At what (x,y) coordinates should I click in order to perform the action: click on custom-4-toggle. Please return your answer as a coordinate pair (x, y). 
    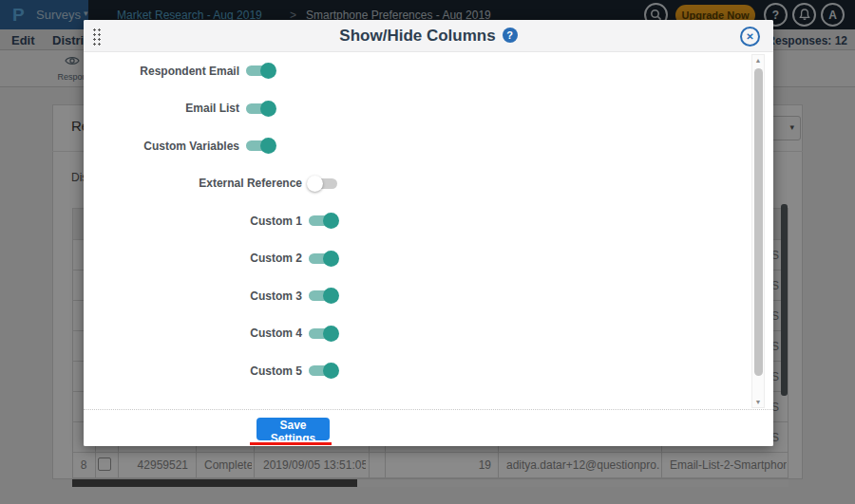
    Looking at the image, I should click on (323, 334).